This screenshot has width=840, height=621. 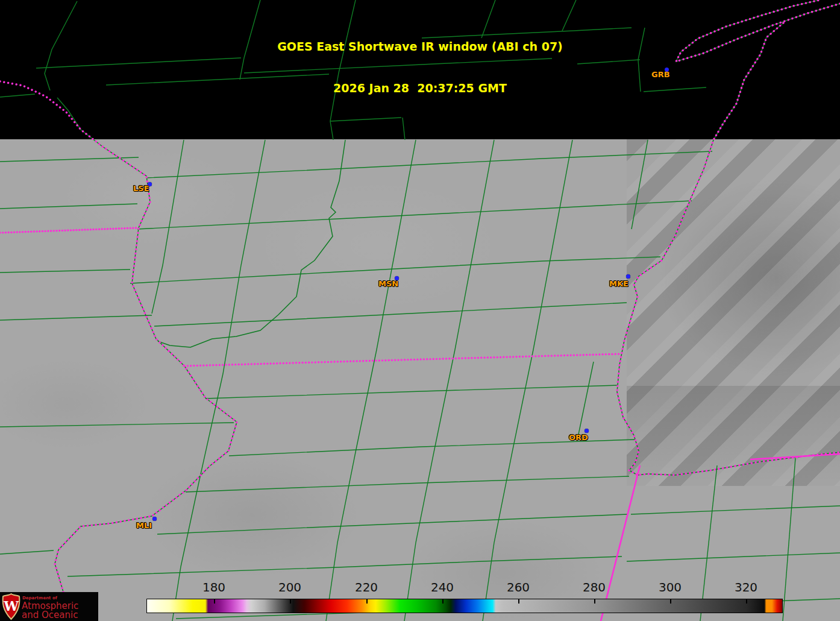 I want to click on logo-line-2: and Oceanic Sciences, so click(x=60, y=615).